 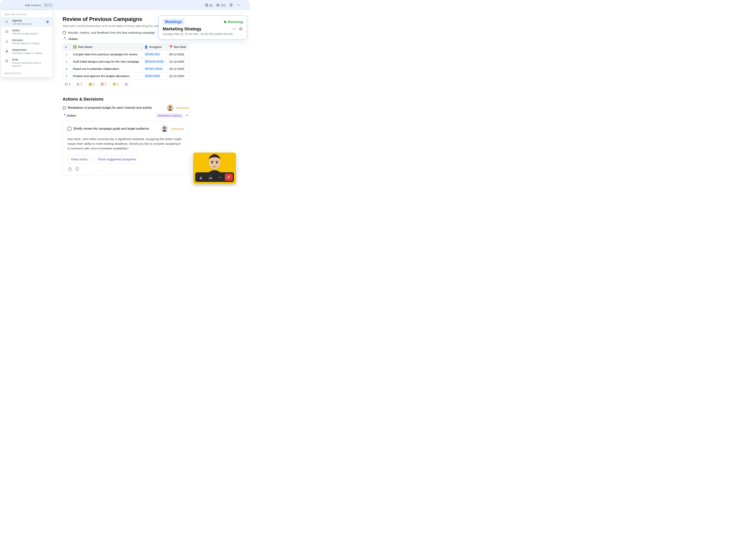 I want to click on table-row: 2Draft initial designs and copy for the …, so click(x=126, y=62).